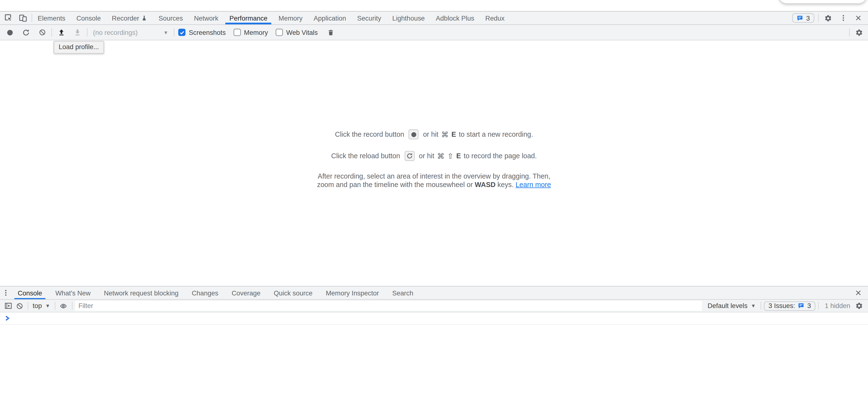  Describe the element at coordinates (182, 32) in the screenshot. I see `checkbox-checked-icon` at that location.